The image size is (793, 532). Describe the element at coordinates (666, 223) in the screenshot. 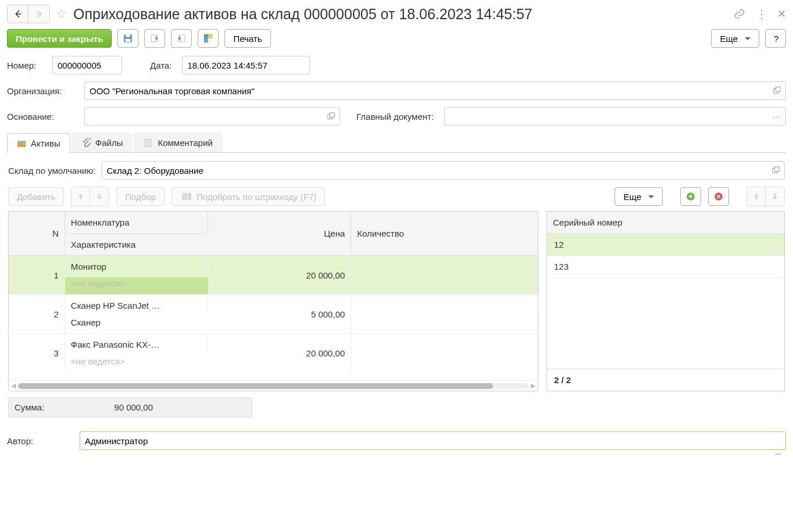

I see `serials-header: Серийный номер` at that location.